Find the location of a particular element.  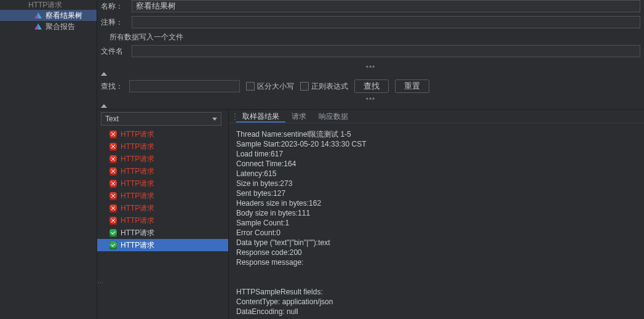

regex-label: 正则表达式 is located at coordinates (330, 86).